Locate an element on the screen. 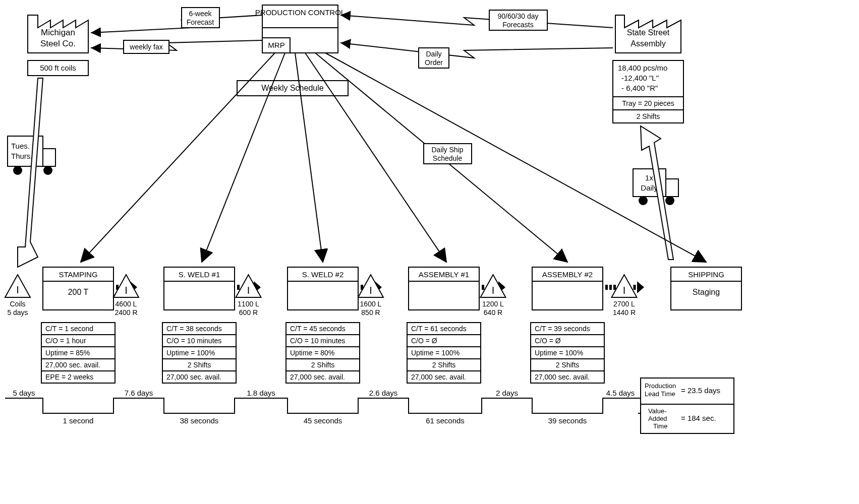 This screenshot has height=504, width=859. customer-d4: Tray = 20 pieces is located at coordinates (648, 103).